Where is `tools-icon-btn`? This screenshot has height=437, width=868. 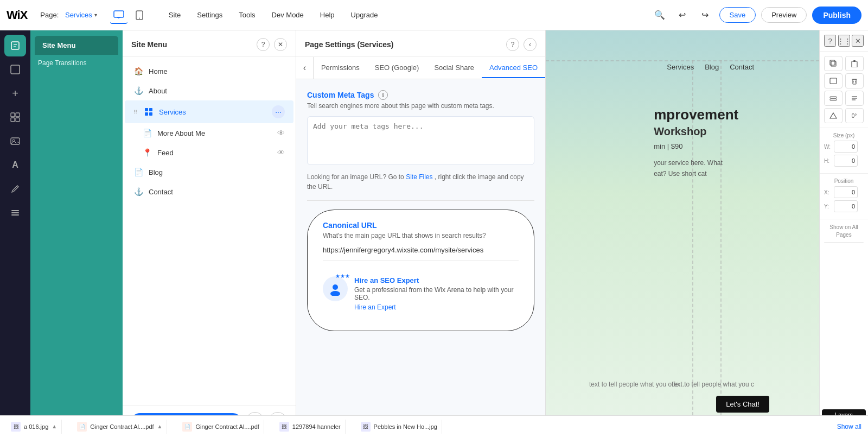
tools-icon-btn is located at coordinates (15, 213).